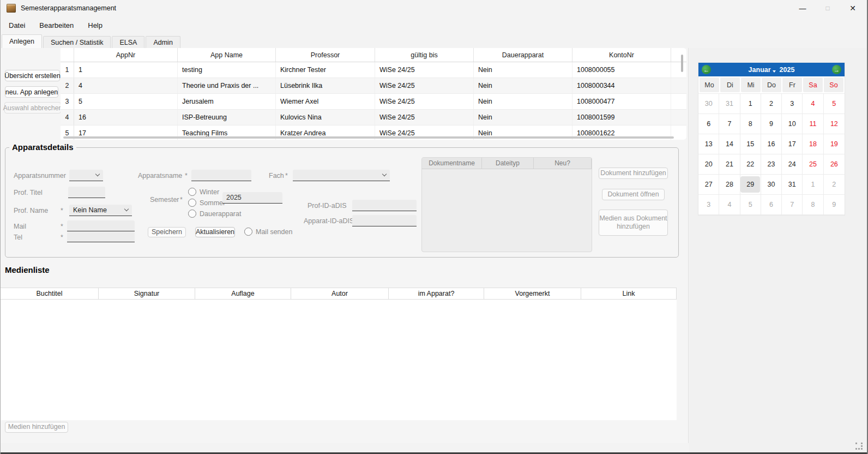 The image size is (868, 454). What do you see at coordinates (101, 237) in the screenshot?
I see `tel-input` at bounding box center [101, 237].